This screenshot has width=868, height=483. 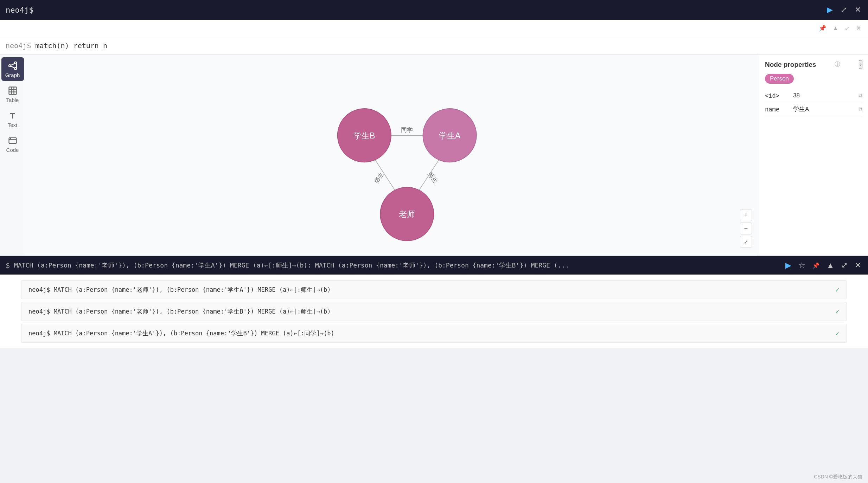 I want to click on result-text-2: neo4j$ MATCH (a:Person {name:'学生A'}), (b…, so click(x=181, y=333).